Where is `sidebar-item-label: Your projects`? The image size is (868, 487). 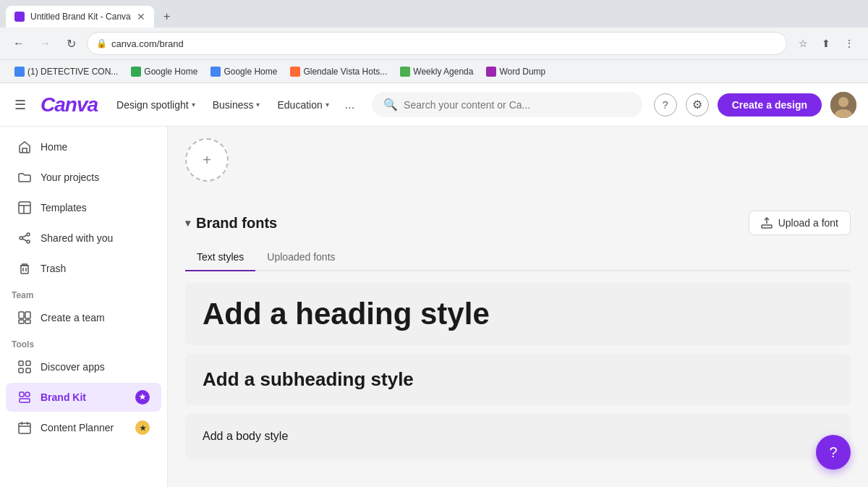
sidebar-item-label: Your projects is located at coordinates (69, 177).